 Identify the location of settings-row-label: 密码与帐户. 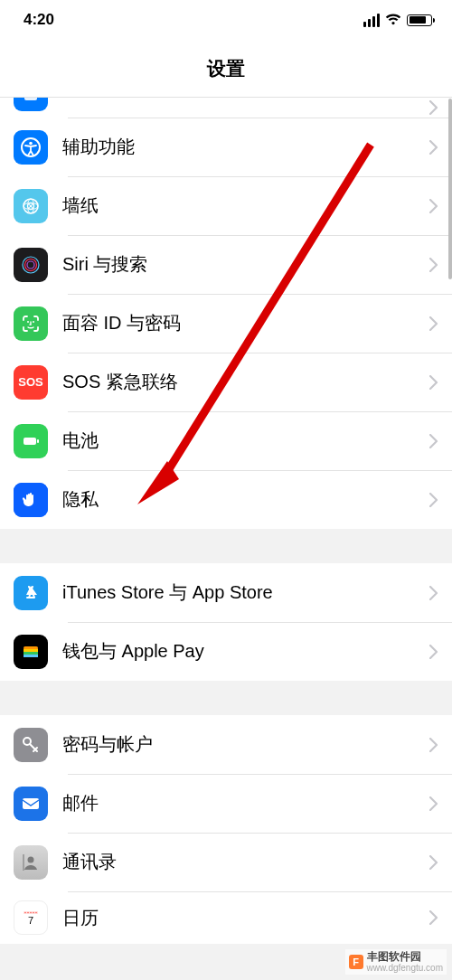
(246, 745).